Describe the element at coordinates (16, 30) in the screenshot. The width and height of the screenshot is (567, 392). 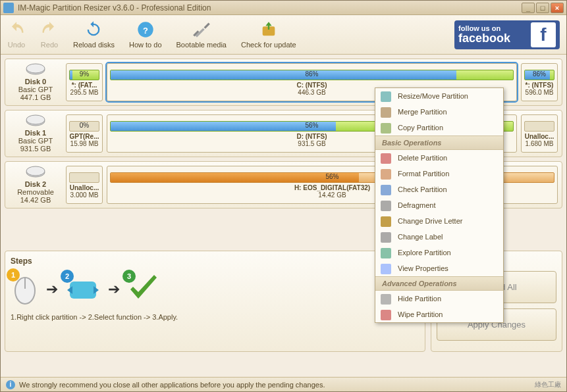
I see `undo-icon` at that location.